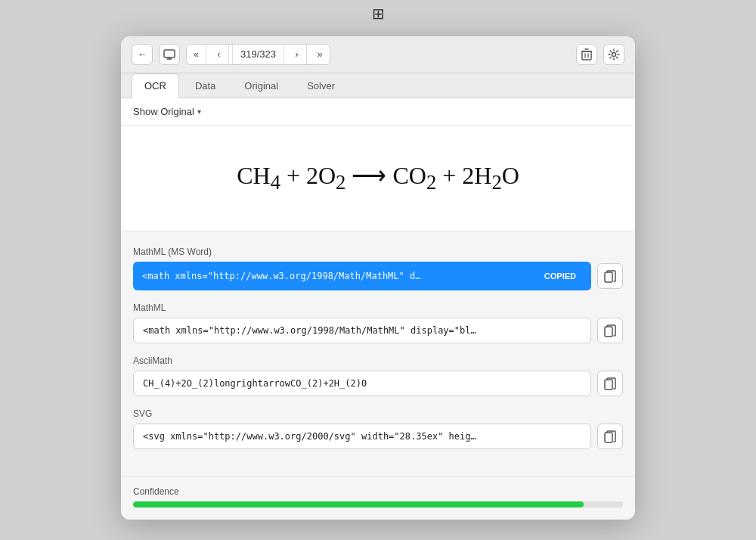 This screenshot has height=540, width=756. Describe the element at coordinates (163, 112) in the screenshot. I see `show-original-label: Show Original` at that location.